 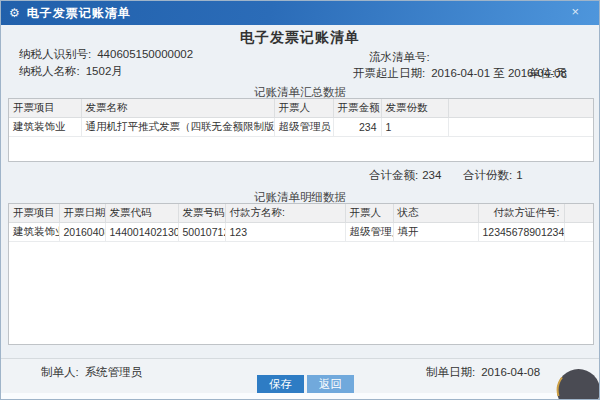 What do you see at coordinates (548, 74) in the screenshot?
I see `unit-label: 单位:元` at bounding box center [548, 74].